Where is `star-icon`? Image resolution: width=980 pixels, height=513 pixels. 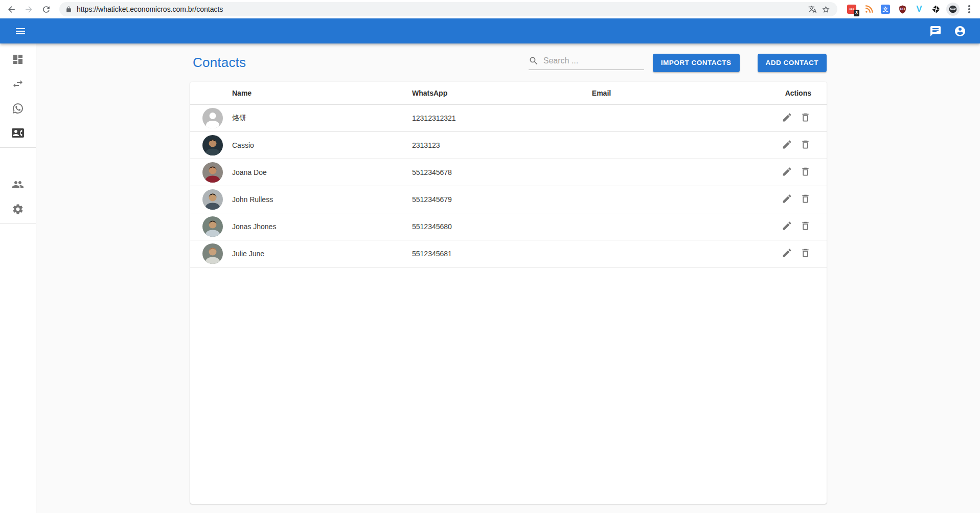
star-icon is located at coordinates (826, 9).